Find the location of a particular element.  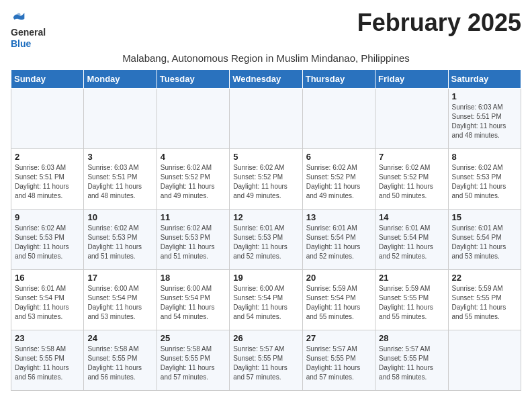

calendar-day-cell: 27Sunrise: 5:57 AM Sunset: 5:55 PM Dayli… is located at coordinates (339, 360).